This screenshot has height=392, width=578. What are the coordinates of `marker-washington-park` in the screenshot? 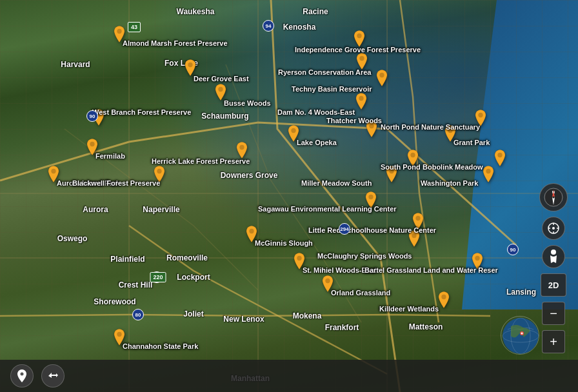 It's located at (488, 175).